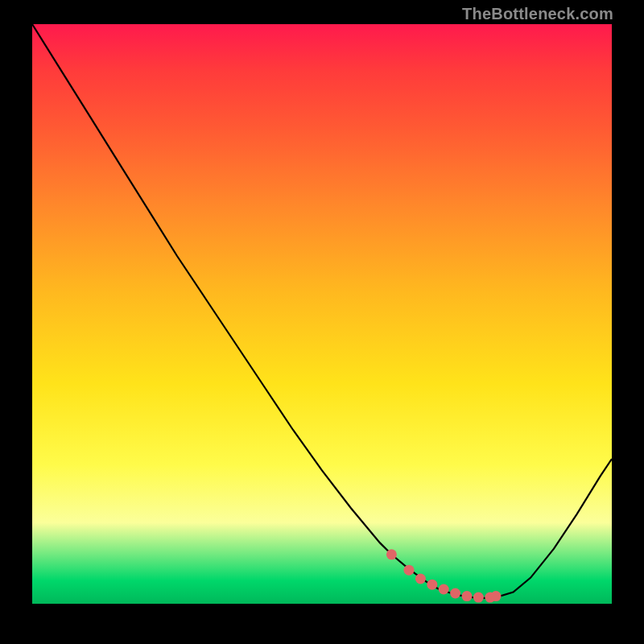 The image size is (644, 644). What do you see at coordinates (444, 576) in the screenshot?
I see `marker-dots` at bounding box center [444, 576].